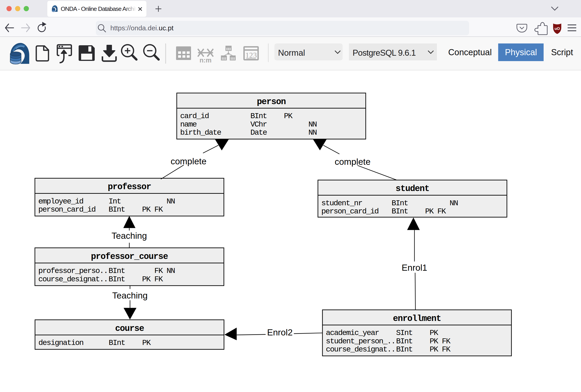 This screenshot has height=392, width=581. Describe the element at coordinates (258, 124) in the screenshot. I see `svg-text: VChr` at that location.